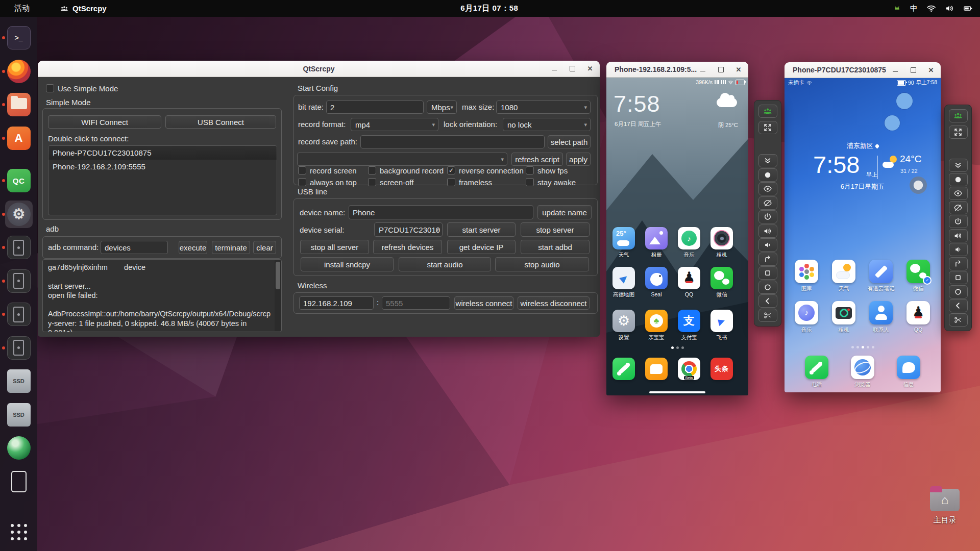 The image size is (980, 551). I want to click on app-messages: 信息, so click(909, 372).